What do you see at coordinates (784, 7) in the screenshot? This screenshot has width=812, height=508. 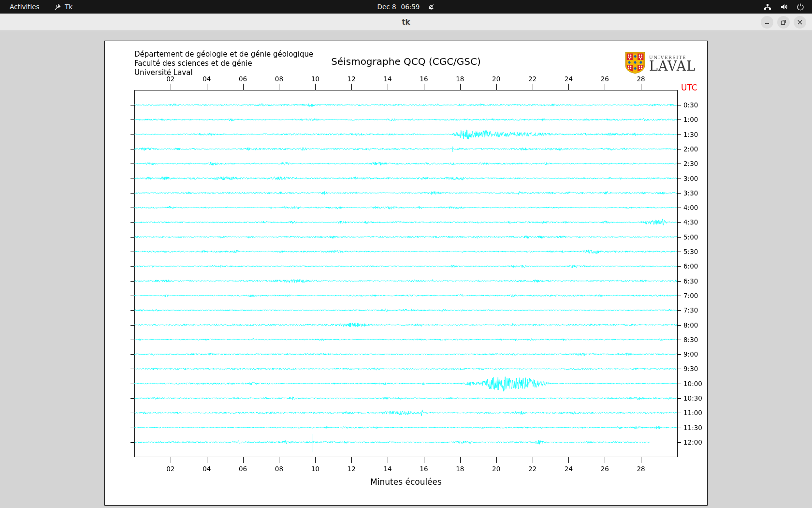 I see `volume-icon` at bounding box center [784, 7].